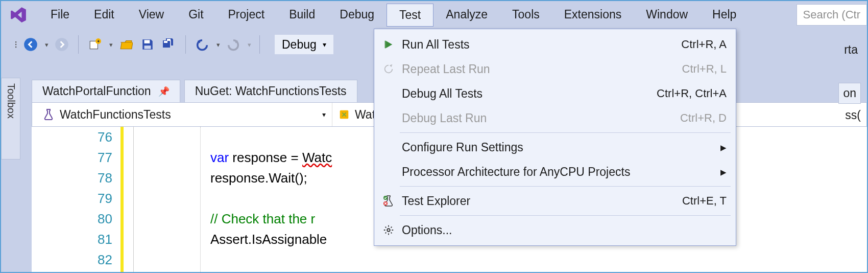 This screenshot has width=868, height=273. Describe the element at coordinates (853, 116) in the screenshot. I see `truncated-nav: ss(` at that location.